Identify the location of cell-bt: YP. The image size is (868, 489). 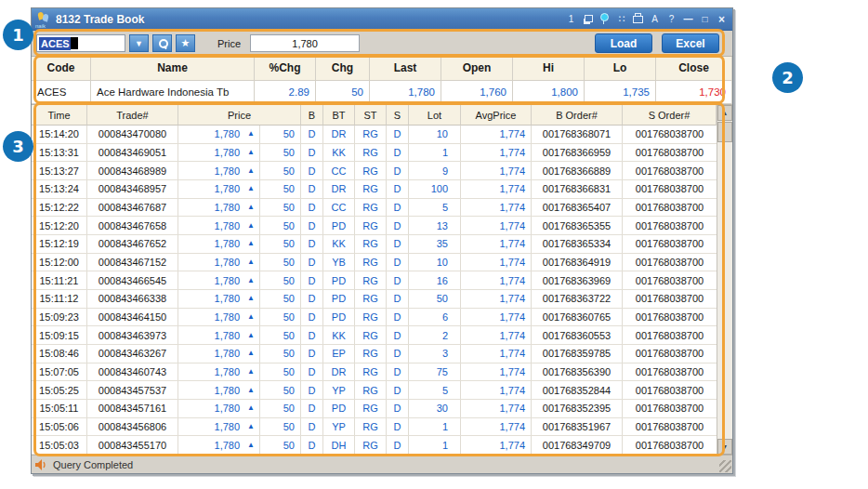
(339, 390).